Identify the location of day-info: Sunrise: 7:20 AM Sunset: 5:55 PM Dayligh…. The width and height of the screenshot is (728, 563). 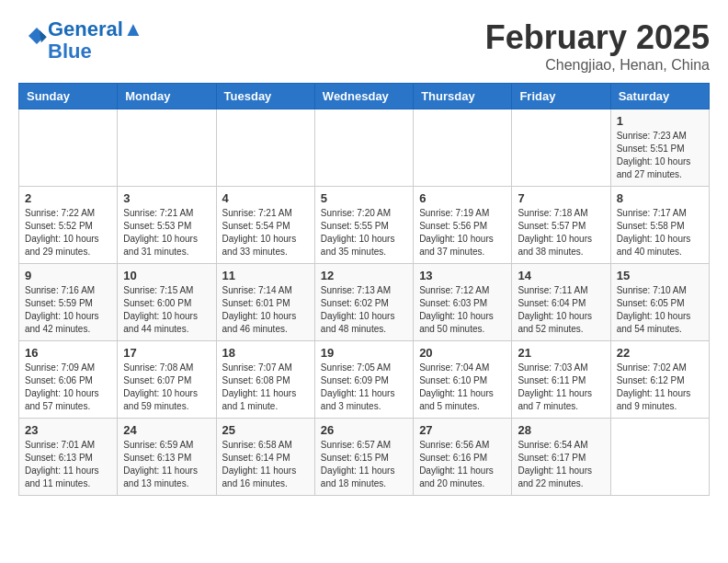
(364, 233).